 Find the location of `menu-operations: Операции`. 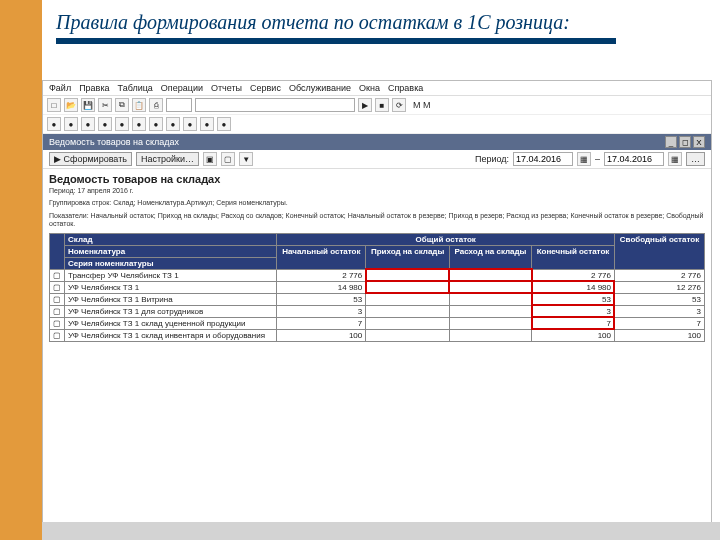

menu-operations: Операции is located at coordinates (182, 88).